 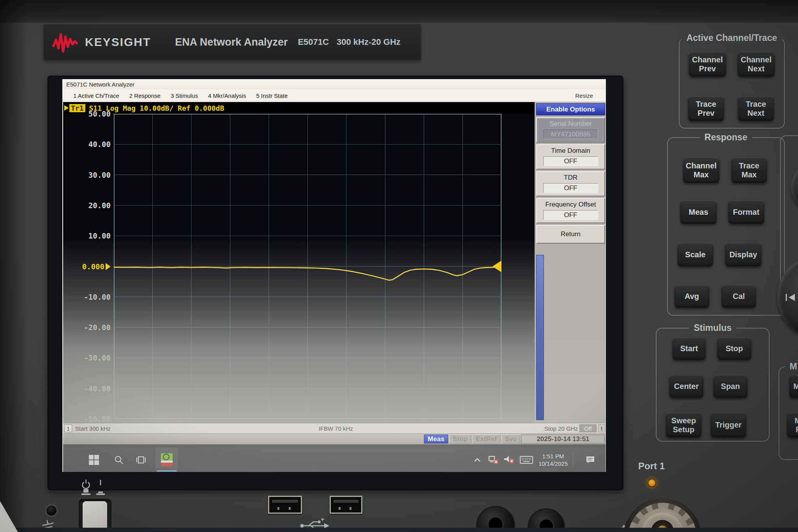 I want to click on chevron-up-icon, so click(x=477, y=460).